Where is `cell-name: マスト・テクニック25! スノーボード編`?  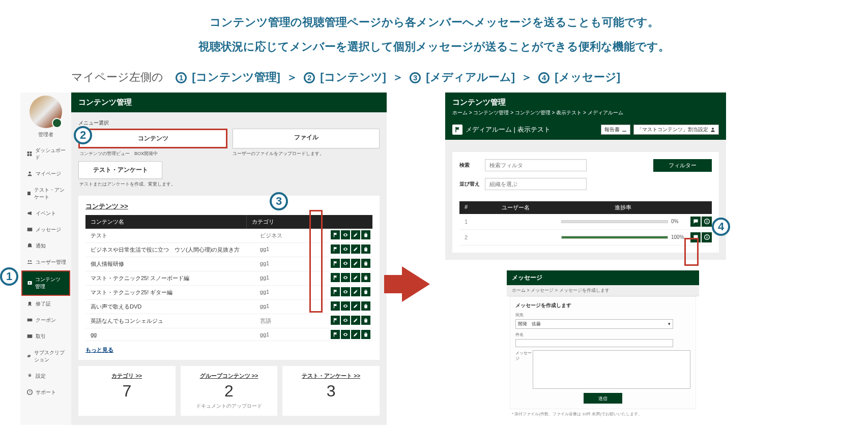
cell-name: マスト・テクニック25! スノーボード編 is located at coordinates (170, 279).